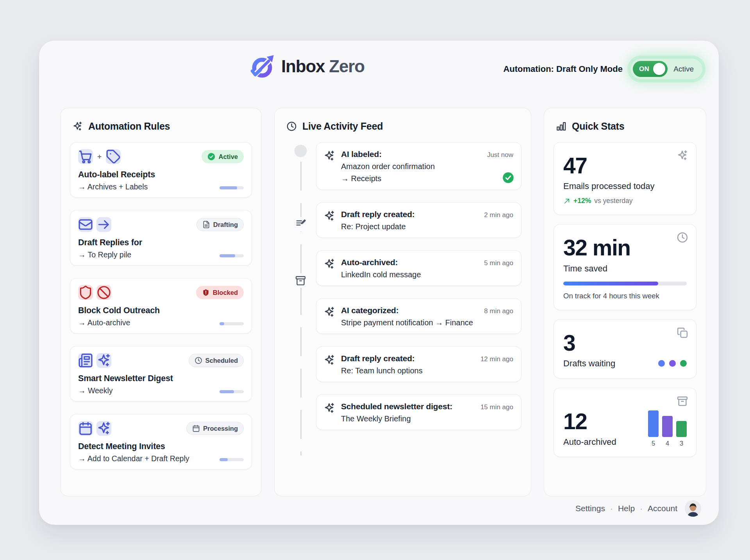 Image resolution: width=750 pixels, height=560 pixels. I want to click on feed-item-content: Draft reply created: 2 min ago Re: Proje…, so click(427, 220).